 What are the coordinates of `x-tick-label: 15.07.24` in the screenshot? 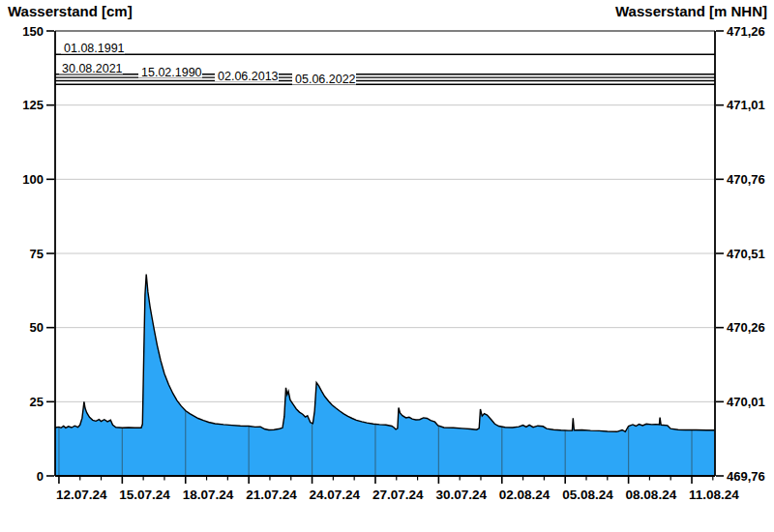 It's located at (145, 495).